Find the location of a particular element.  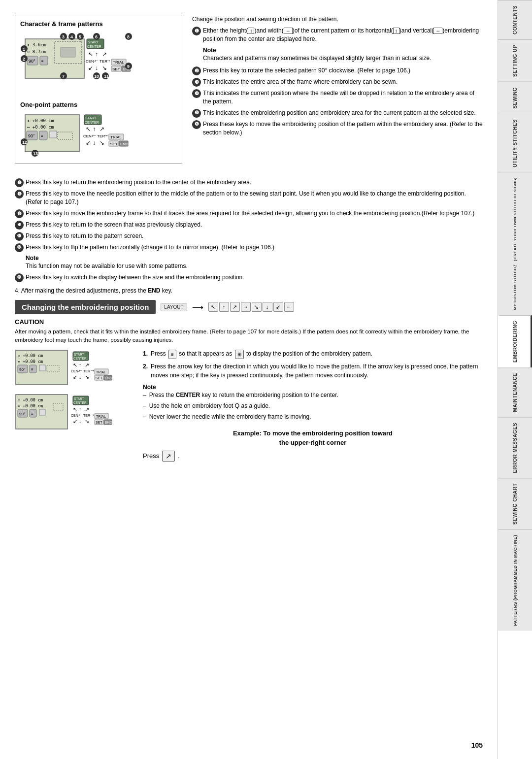

period: . is located at coordinates (178, 456).